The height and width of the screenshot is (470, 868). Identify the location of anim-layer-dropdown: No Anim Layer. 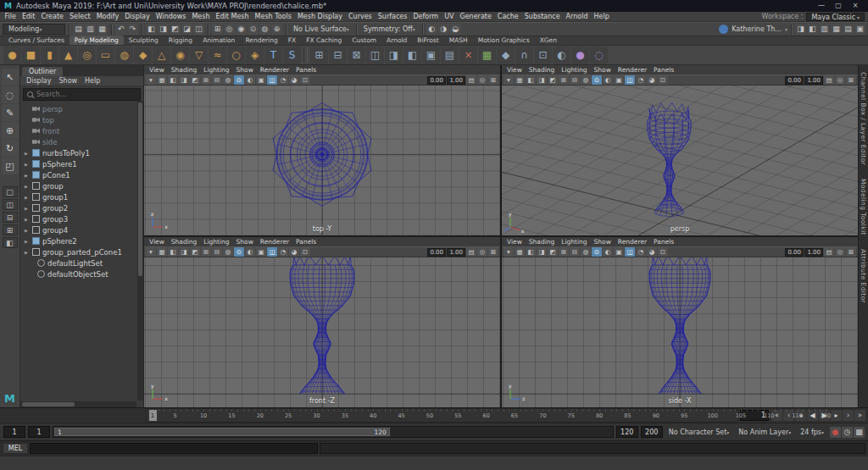
(765, 432).